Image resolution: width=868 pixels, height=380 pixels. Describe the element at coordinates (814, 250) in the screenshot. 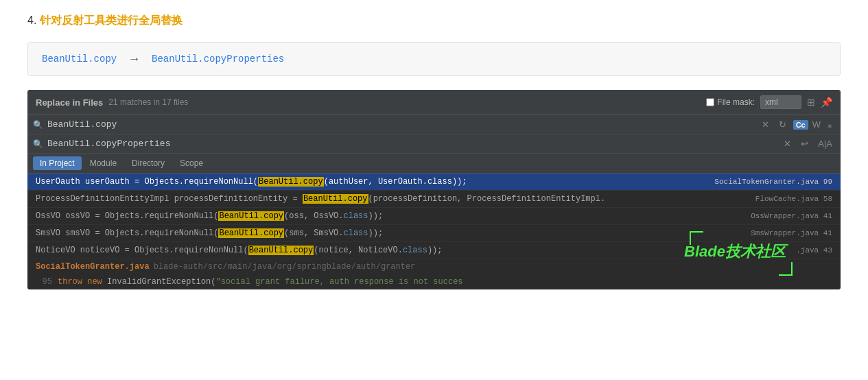

I see `result-file: .java 43` at that location.